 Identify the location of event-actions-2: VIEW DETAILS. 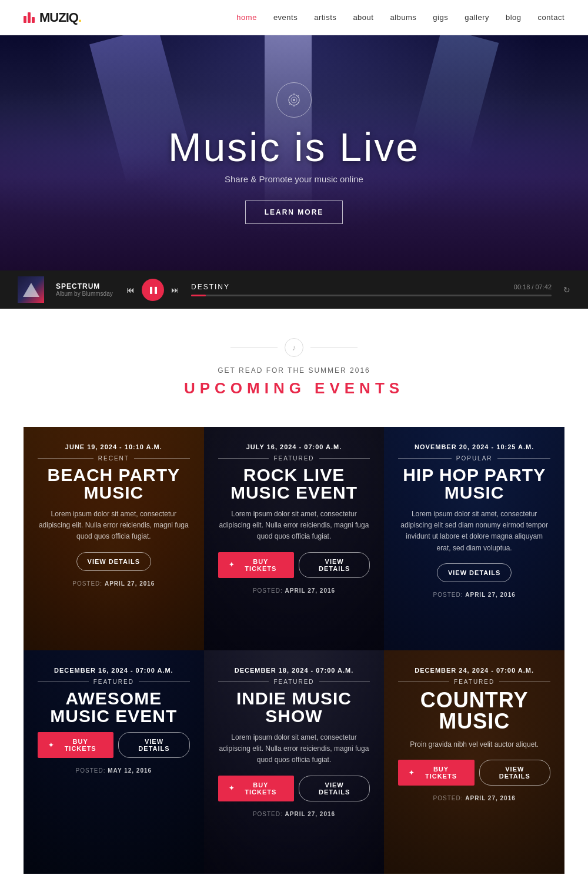
(474, 573).